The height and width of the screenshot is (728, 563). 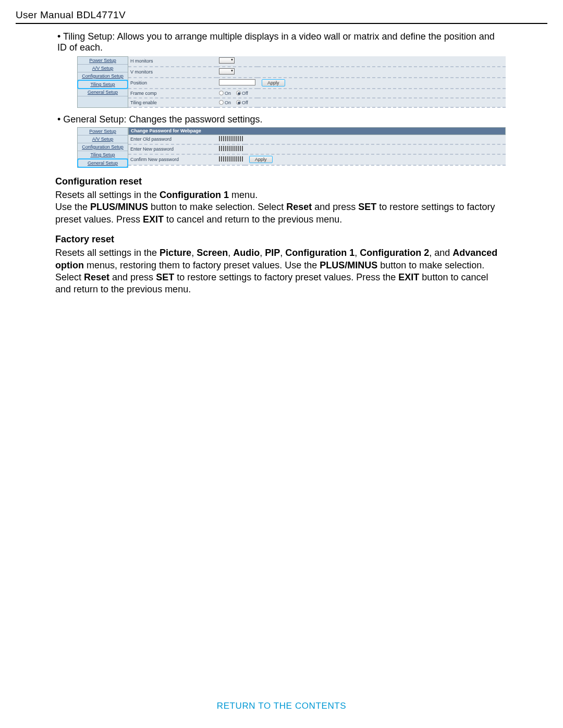 I want to click on row-frame-comp-label: Frame comp, so click(x=173, y=93).